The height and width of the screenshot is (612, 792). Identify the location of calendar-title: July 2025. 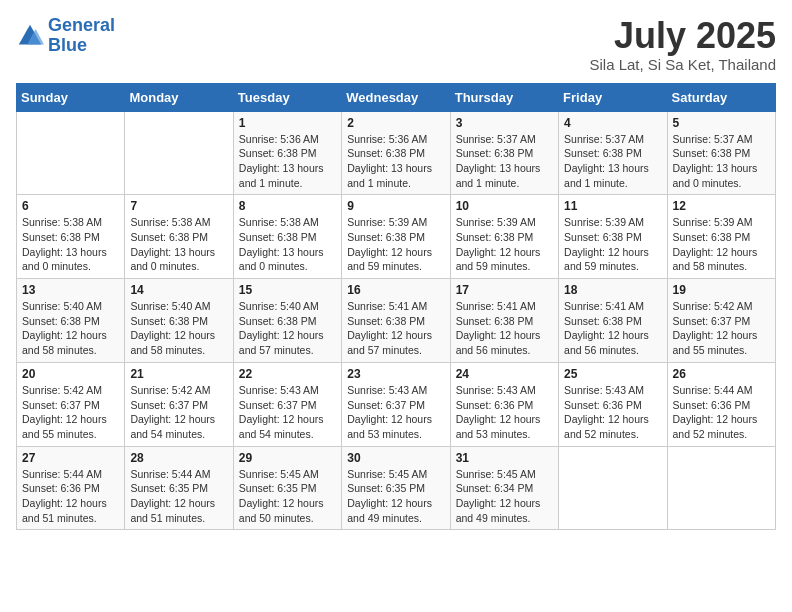
(682, 36).